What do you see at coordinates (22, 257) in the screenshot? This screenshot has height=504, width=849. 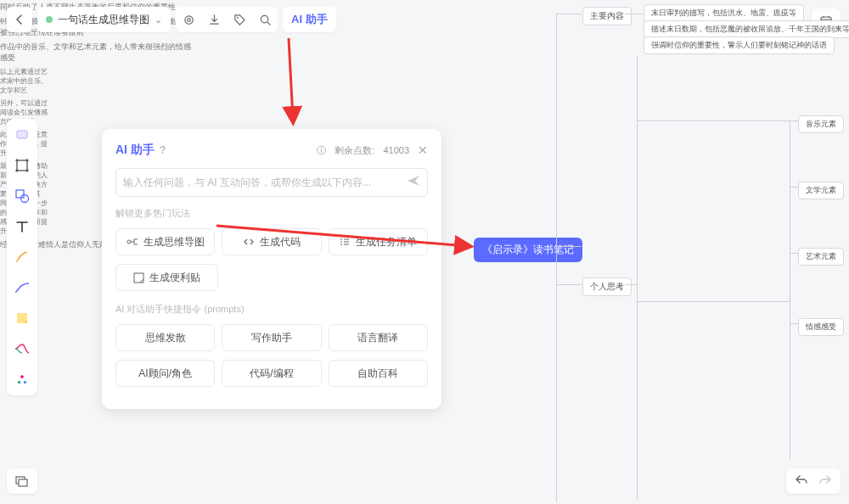 I see `pen-icon` at bounding box center [22, 257].